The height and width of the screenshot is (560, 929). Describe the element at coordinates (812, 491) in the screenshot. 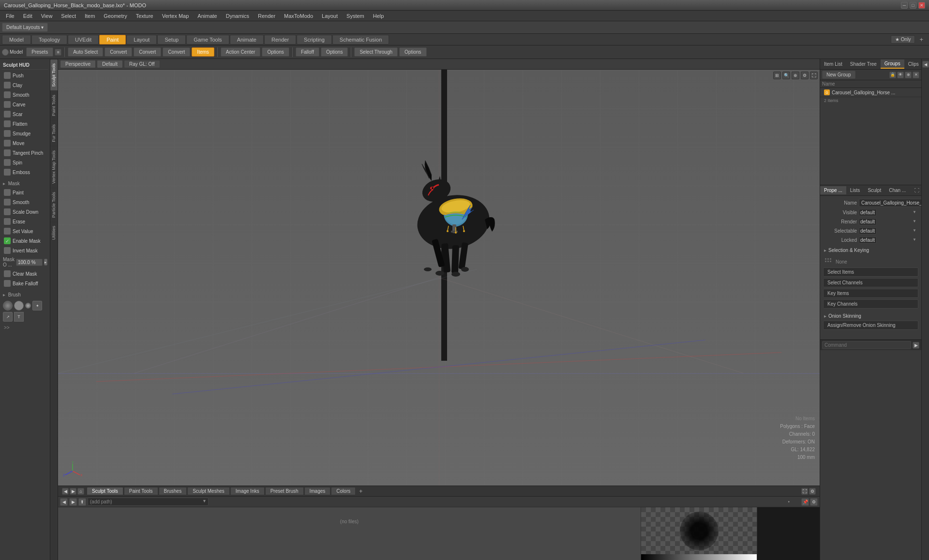

I see `btm-gear-icon: ⚙` at that location.